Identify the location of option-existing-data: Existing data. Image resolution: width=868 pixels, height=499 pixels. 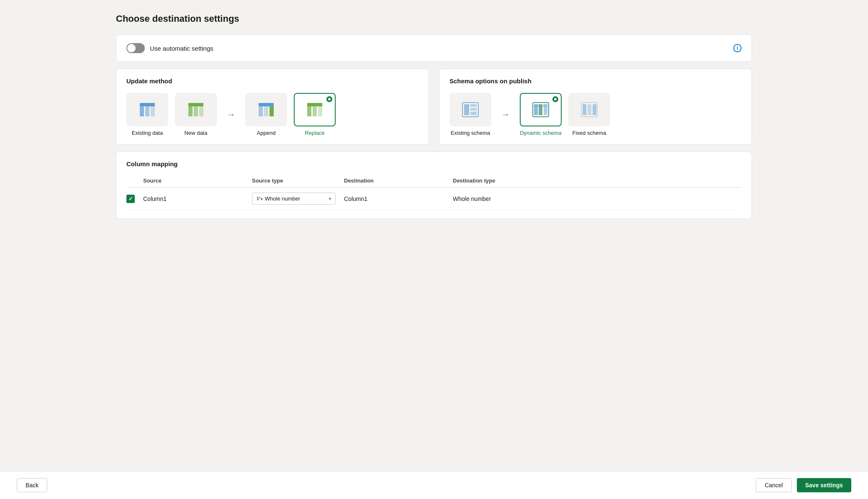
(147, 115).